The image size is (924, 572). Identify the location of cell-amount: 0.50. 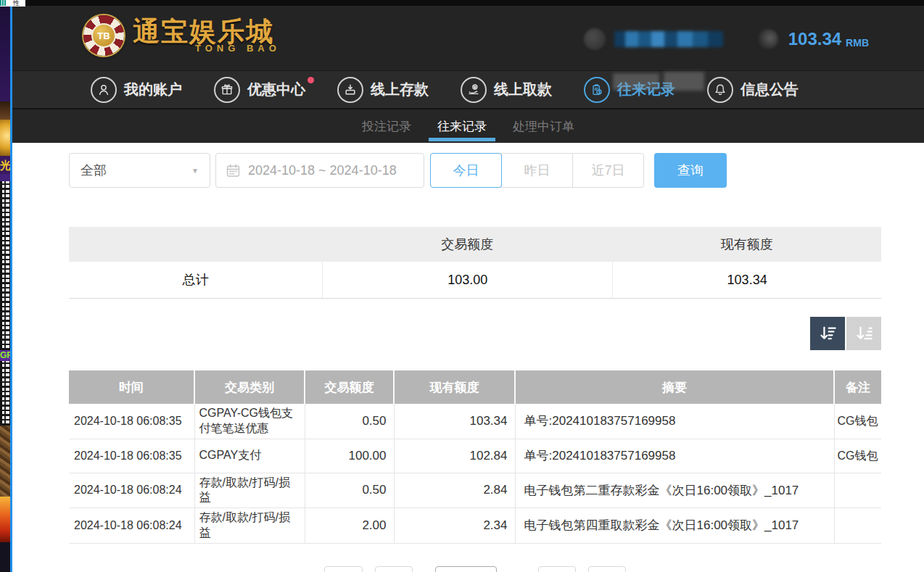
(350, 421).